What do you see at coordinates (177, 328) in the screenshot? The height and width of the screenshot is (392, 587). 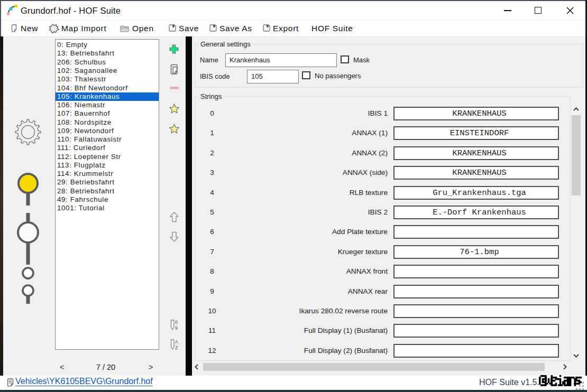 I see `svg-text: 9` at bounding box center [177, 328].